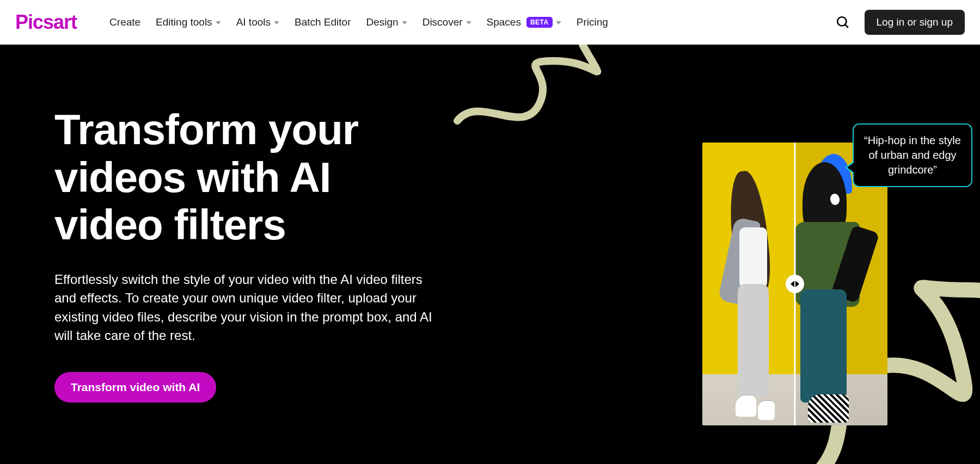  What do you see at coordinates (387, 22) in the screenshot?
I see `nav-design: Design` at bounding box center [387, 22].